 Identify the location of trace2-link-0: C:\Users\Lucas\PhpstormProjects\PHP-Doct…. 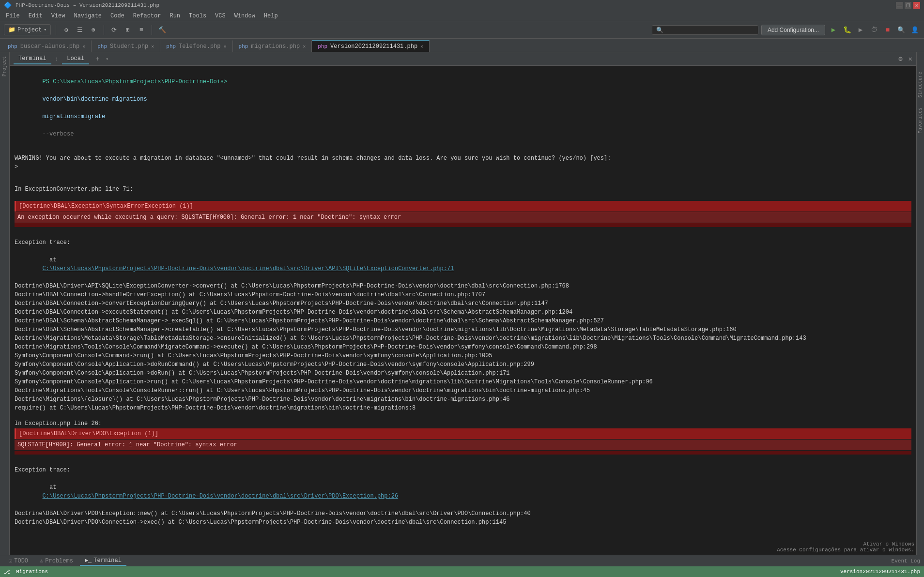
(221, 496).